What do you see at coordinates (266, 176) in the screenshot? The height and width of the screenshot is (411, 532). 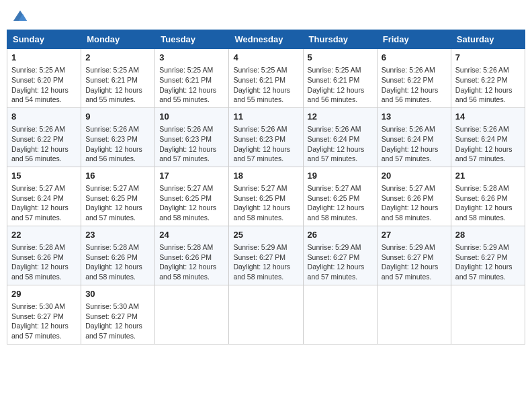 I see `day-number: 18` at bounding box center [266, 176].